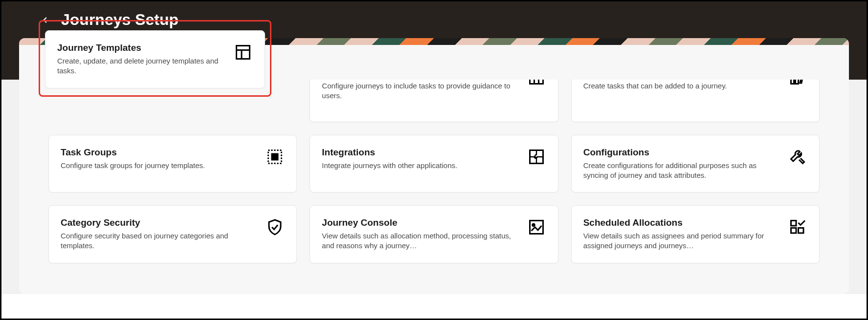 The height and width of the screenshot is (320, 868). I want to click on card-task-groups: Task Groups Configure task groups for jo…, so click(173, 164).